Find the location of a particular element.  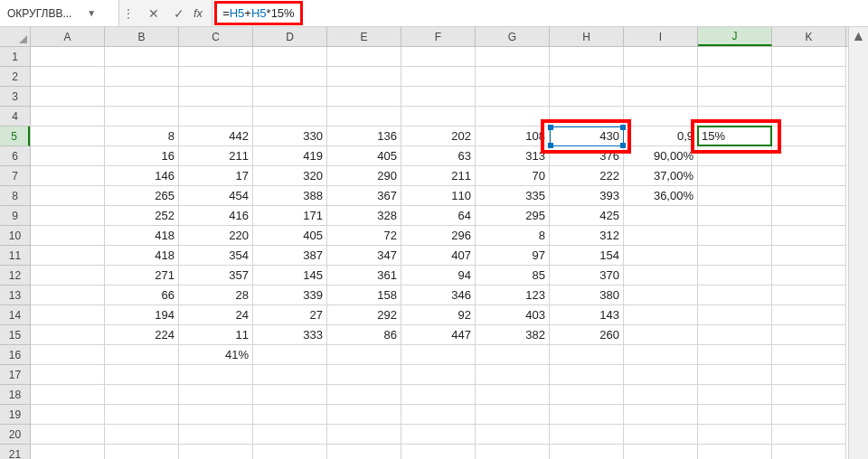

cell-D9: 171 is located at coordinates (290, 216).